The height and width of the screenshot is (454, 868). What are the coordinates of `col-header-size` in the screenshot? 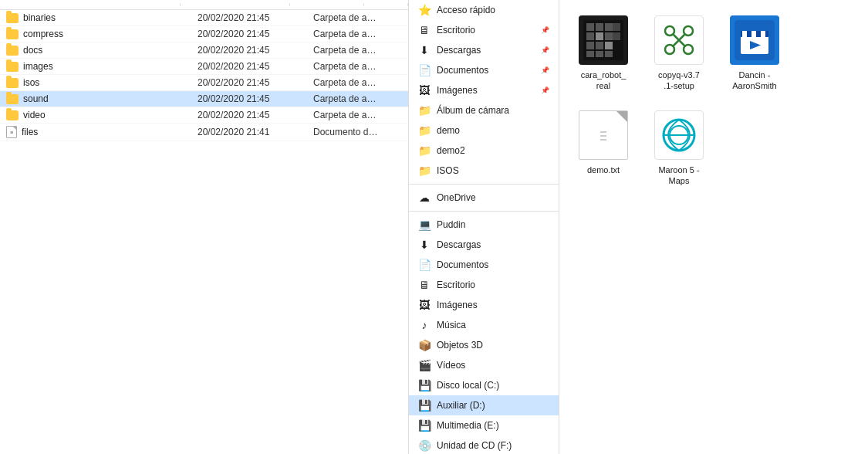 It's located at (386, 5).